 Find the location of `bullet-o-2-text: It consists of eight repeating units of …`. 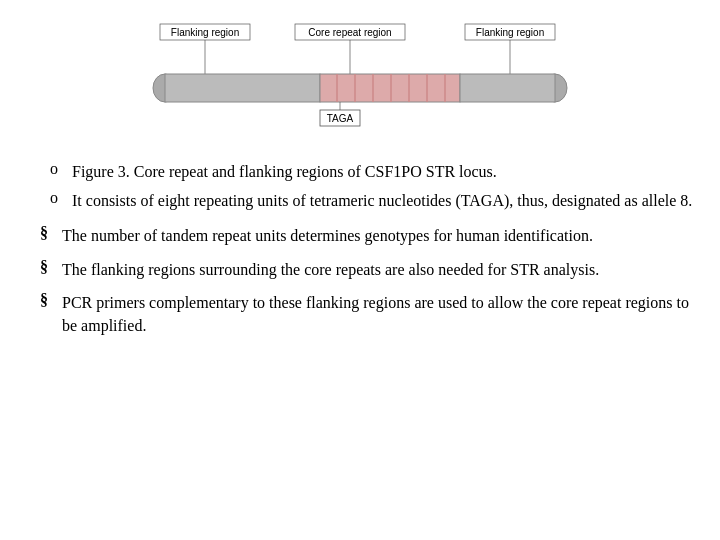

bullet-o-2-text: It consists of eight repeating units of … is located at coordinates (382, 200).